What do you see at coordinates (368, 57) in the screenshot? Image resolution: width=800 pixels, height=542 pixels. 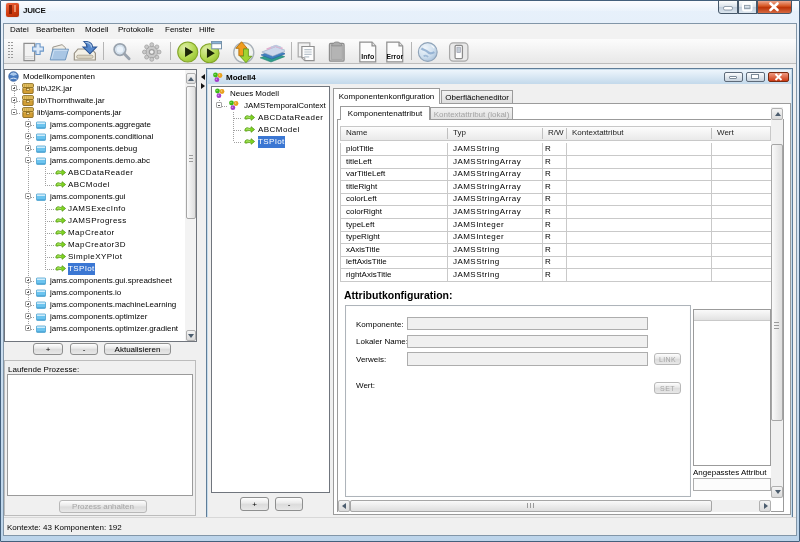 I see `svg-text: Info` at bounding box center [368, 57].